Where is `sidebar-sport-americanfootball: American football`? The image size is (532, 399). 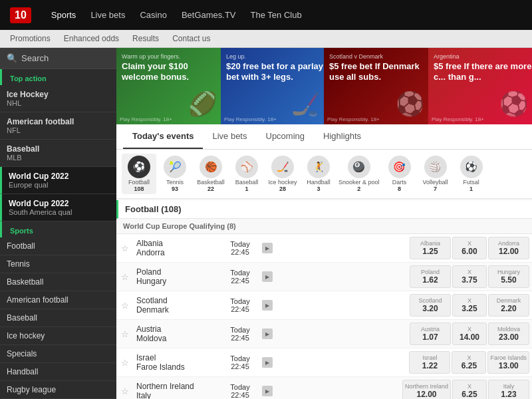 sidebar-sport-americanfootball: American football is located at coordinates (59, 301).